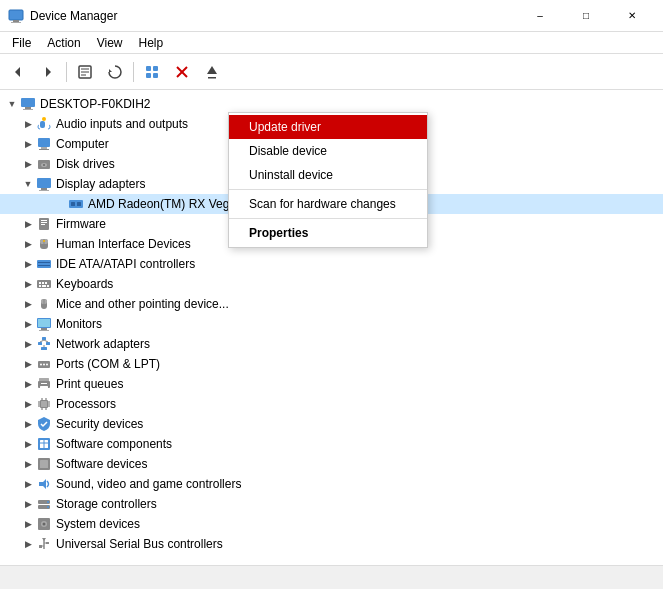 This screenshot has width=663, height=589. What do you see at coordinates (28, 304) in the screenshot?
I see `mouse-expander: ▶` at bounding box center [28, 304].